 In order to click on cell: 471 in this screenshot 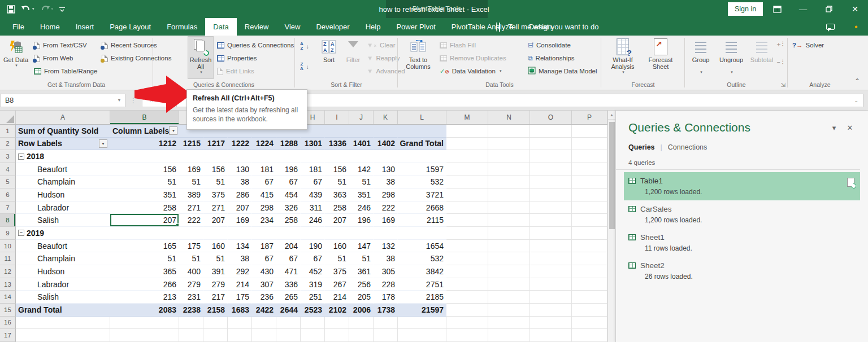, I will do `click(288, 272)`.